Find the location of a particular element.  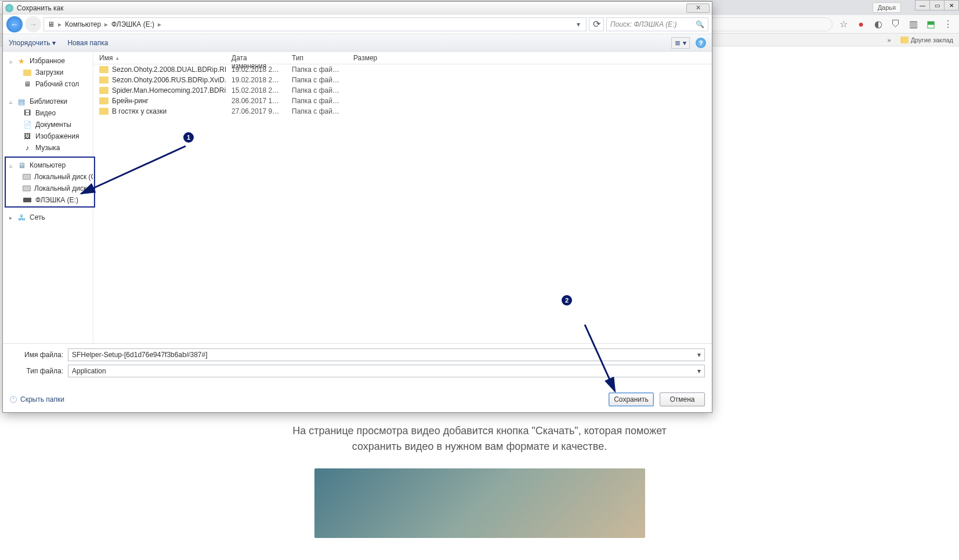

dialog-navbar: ← → 🖥 ▸ Компьютер ▸ ФЛЭШКА (E:) ▸ ▾ ⟳ По… is located at coordinates (357, 24).